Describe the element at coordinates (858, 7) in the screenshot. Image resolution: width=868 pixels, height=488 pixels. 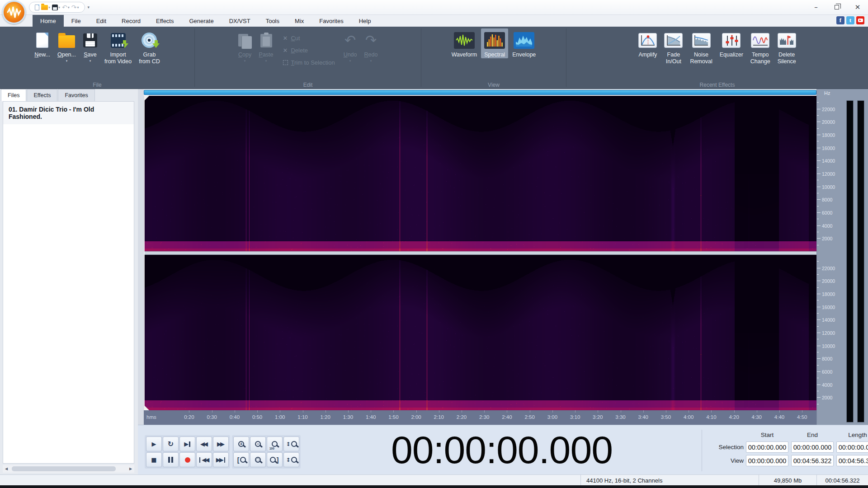
I see `close-button: ✕` at that location.